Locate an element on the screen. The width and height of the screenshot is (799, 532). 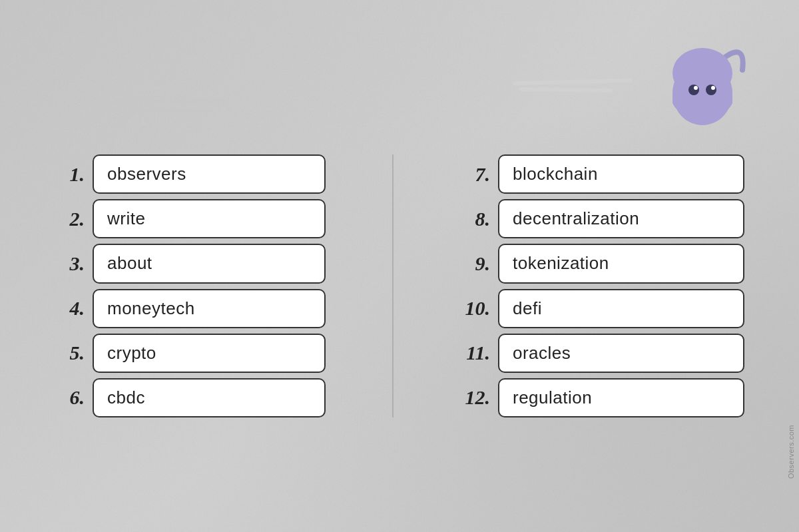
item-number: 3. is located at coordinates (69, 264).